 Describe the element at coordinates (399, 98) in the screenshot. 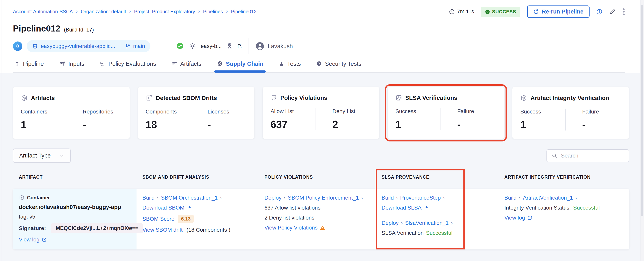

I see `slsa-icon` at that location.